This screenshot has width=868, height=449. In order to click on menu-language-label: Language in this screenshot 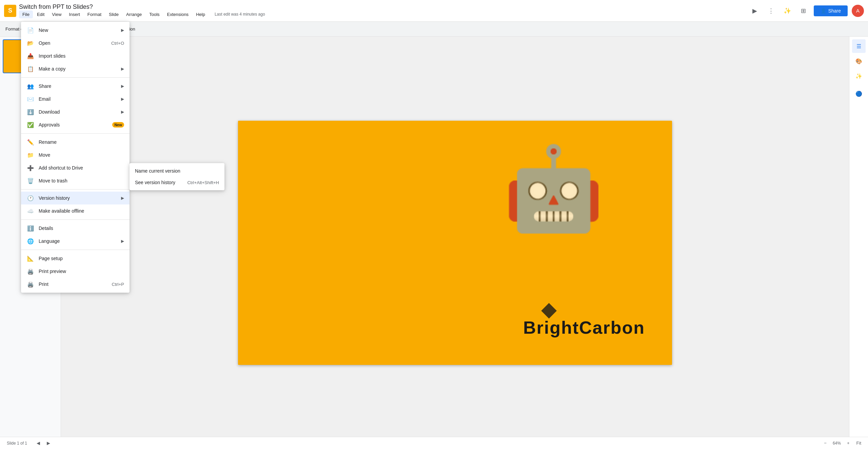, I will do `click(79, 241)`.